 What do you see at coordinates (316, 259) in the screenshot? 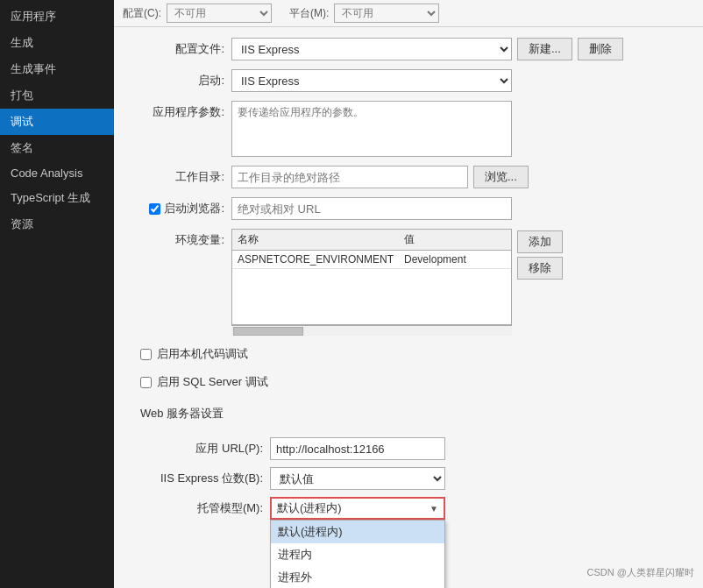
I see `env-name-cell: ASPNETCORE_ENVIRONMENT` at bounding box center [316, 259].